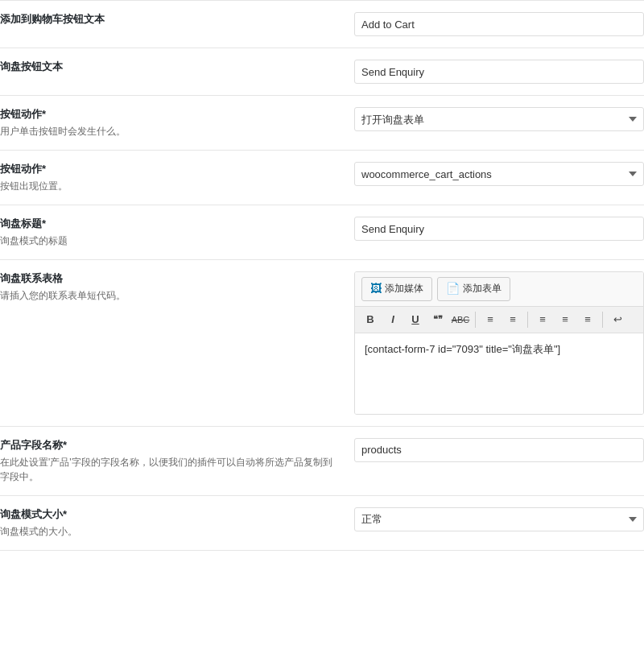 This screenshot has height=645, width=644. What do you see at coordinates (177, 177) in the screenshot?
I see `label-button-action-2: 按钮动作* 按钮出现位置。` at bounding box center [177, 177].